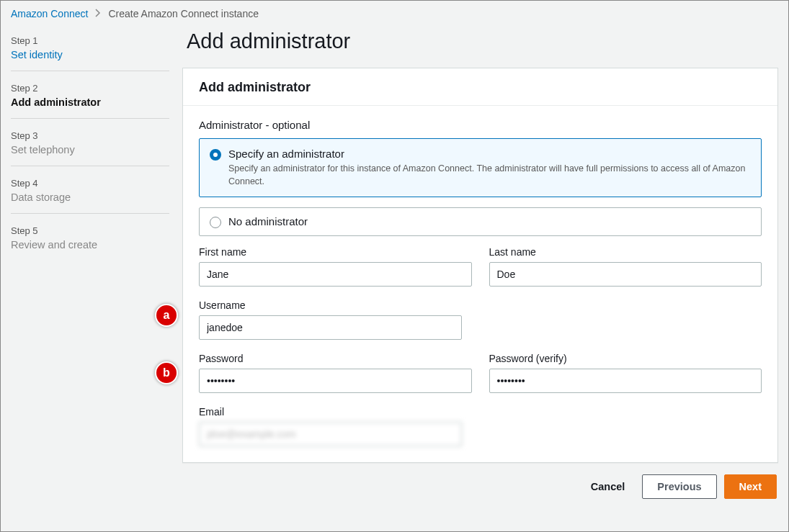 The width and height of the screenshot is (789, 532). What do you see at coordinates (90, 145) in the screenshot?
I see `sidebar-step-3: Step 3 Set telephony` at bounding box center [90, 145].